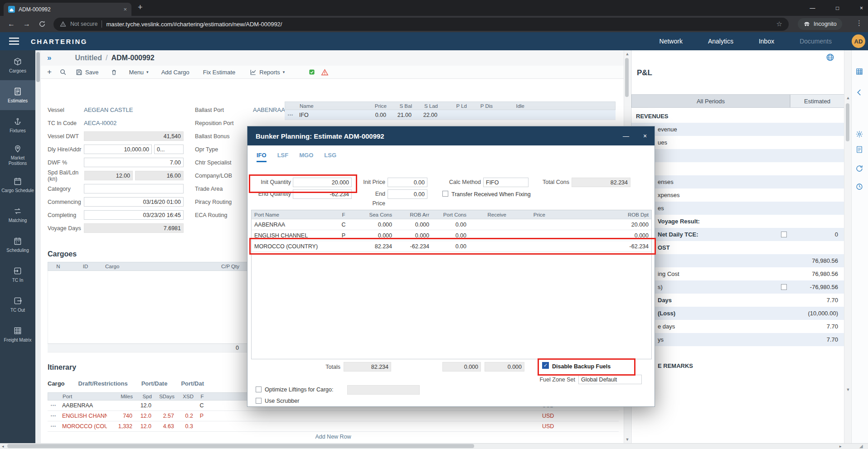  Describe the element at coordinates (18, 304) in the screenshot. I see `sidebar-item-tc-out: TC Out` at that location.